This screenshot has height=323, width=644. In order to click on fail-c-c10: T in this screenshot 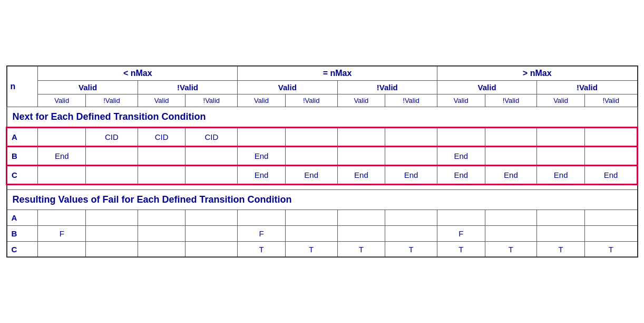, I will do `click(511, 249)`.